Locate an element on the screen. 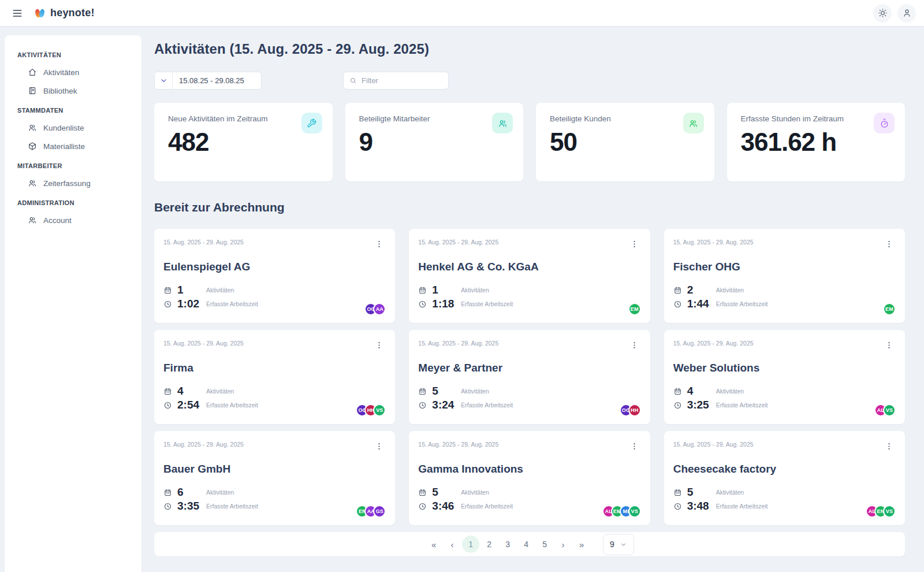 The image size is (924, 572). page-button-5: 5 is located at coordinates (545, 544).